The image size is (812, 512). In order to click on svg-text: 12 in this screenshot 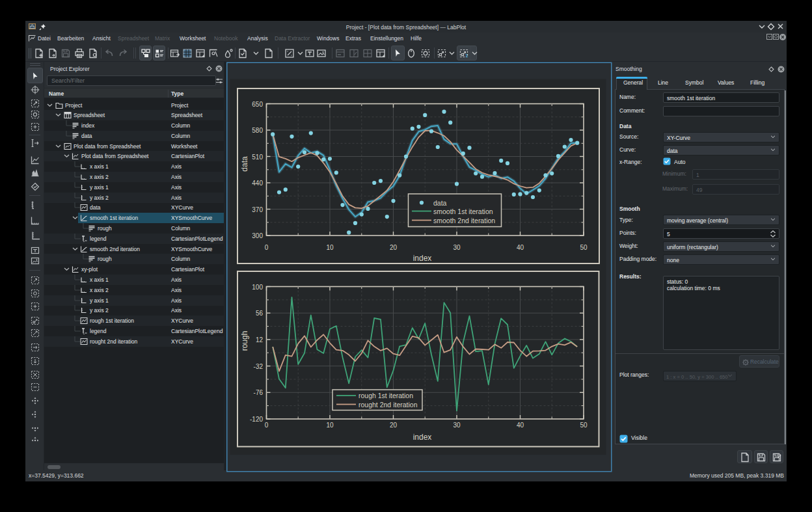, I will do `click(260, 340)`.